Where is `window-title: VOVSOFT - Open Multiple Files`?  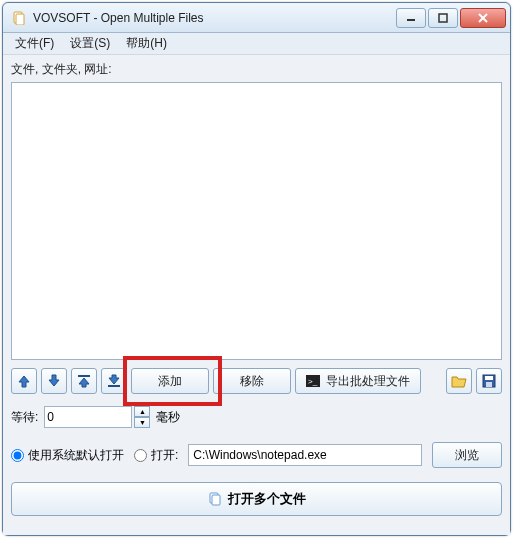 window-title: VOVSOFT - Open Multiple Files is located at coordinates (118, 18).